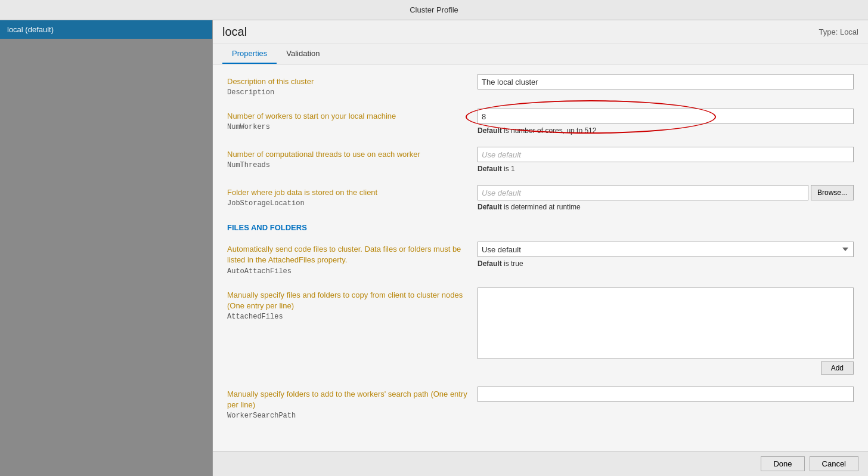 The height and width of the screenshot is (476, 868). Describe the element at coordinates (106, 30) in the screenshot. I see `sidebar-item-local-default: local (default)` at that location.